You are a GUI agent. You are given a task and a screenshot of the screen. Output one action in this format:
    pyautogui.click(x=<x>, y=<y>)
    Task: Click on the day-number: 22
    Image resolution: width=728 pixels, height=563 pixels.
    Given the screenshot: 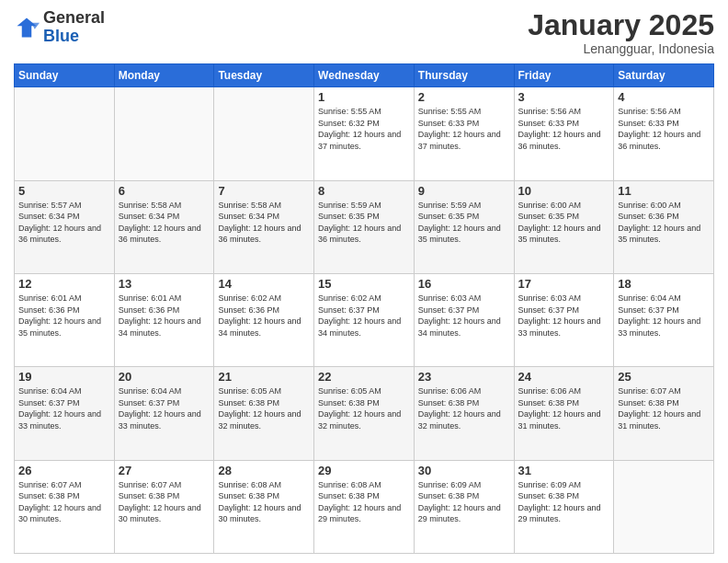 What is the action you would take?
    pyautogui.click(x=364, y=377)
    